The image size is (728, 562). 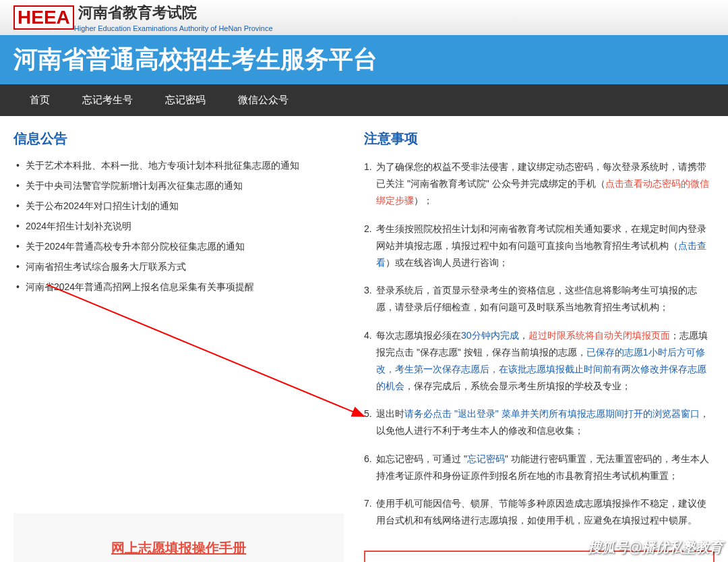 What do you see at coordinates (364, 18) in the screenshot?
I see `header-org: HEEA 河南省教育考试院 Higher Education Examinati…` at bounding box center [364, 18].